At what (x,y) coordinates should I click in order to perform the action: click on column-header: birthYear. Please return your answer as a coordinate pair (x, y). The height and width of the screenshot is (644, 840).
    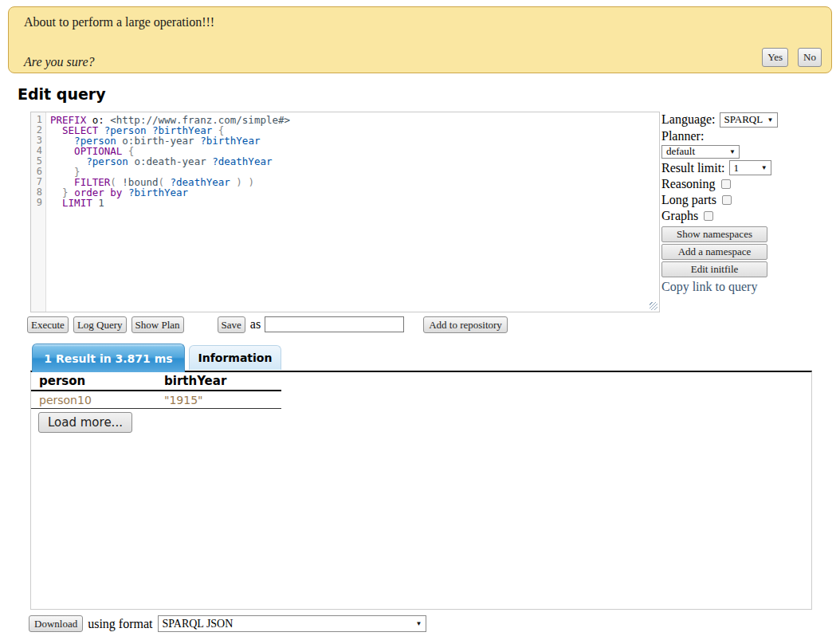
    Looking at the image, I should click on (223, 381).